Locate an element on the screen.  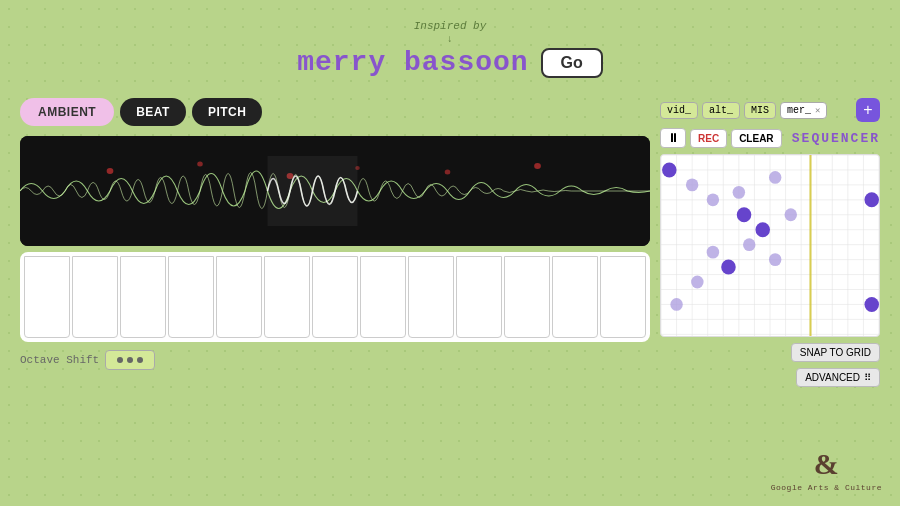
track-tab-alt: alt_ is located at coordinates (721, 110).